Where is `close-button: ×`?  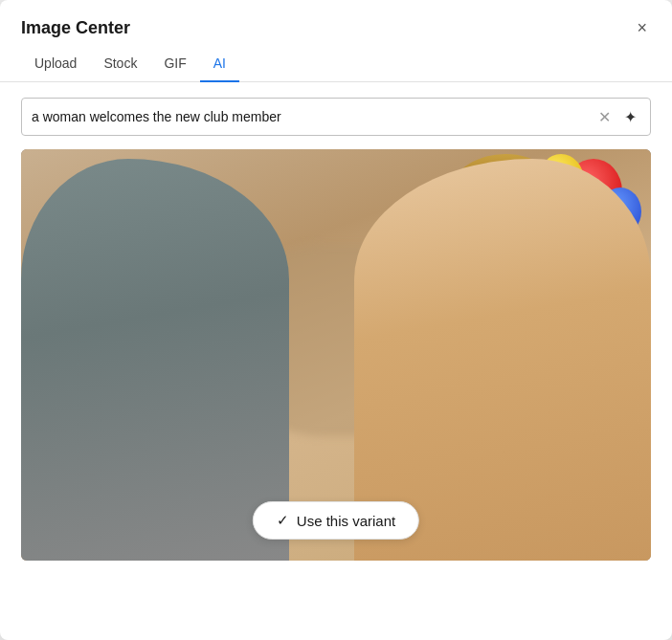 close-button: × is located at coordinates (641, 28).